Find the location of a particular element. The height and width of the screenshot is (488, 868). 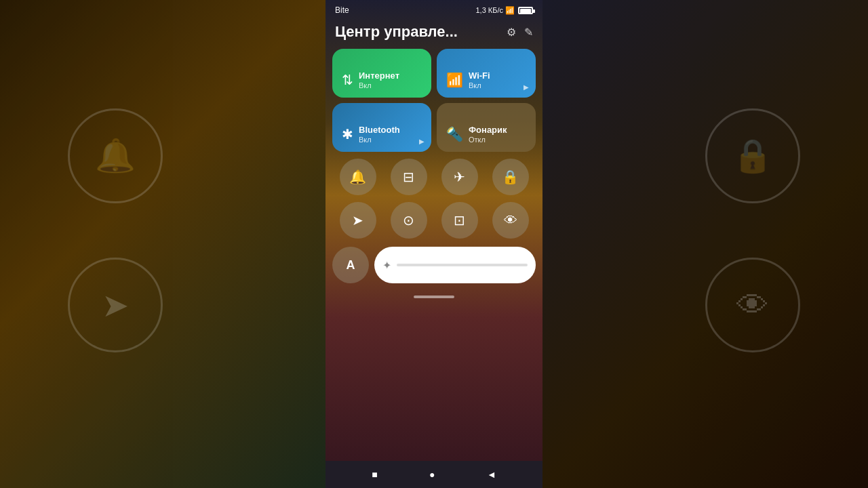

bottom-controls: A ✦ is located at coordinates (434, 265).